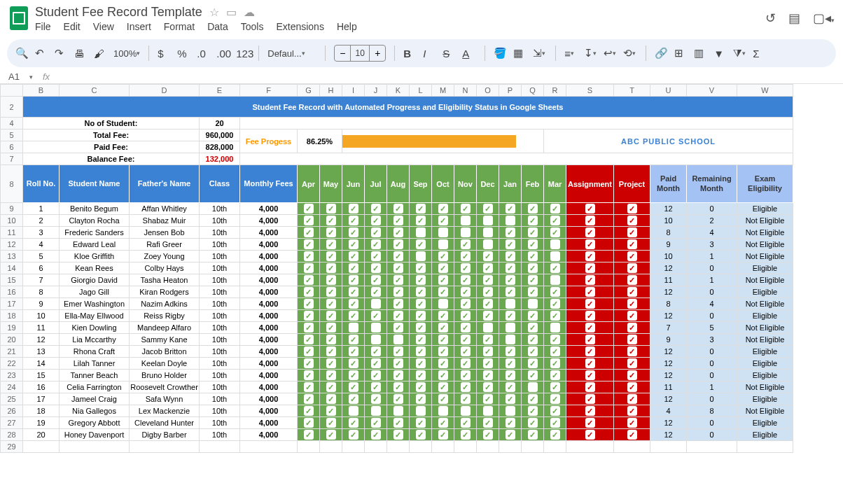 The image size is (843, 504). Describe the element at coordinates (669, 91) in the screenshot. I see `col-header: U` at that location.